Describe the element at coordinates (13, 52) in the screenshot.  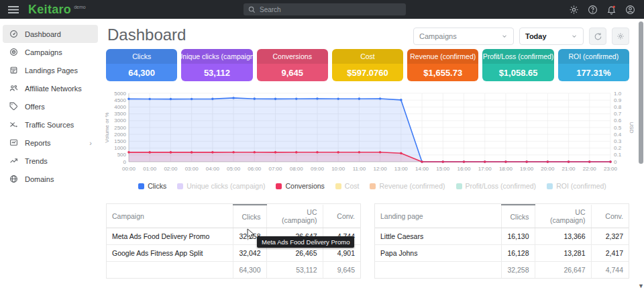
I see `target-icon` at that location.